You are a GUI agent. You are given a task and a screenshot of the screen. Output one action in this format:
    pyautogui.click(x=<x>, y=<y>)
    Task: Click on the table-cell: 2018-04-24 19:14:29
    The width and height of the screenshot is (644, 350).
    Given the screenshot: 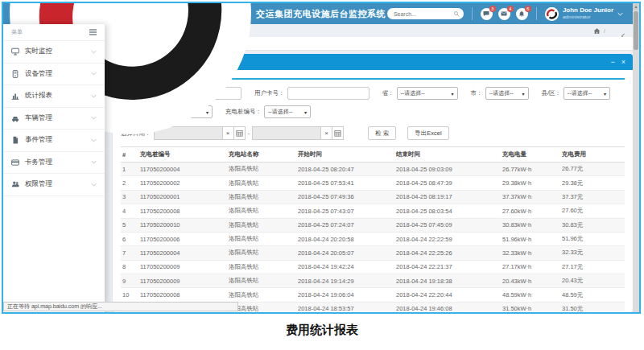 What is the action you would take?
    pyautogui.click(x=345, y=282)
    